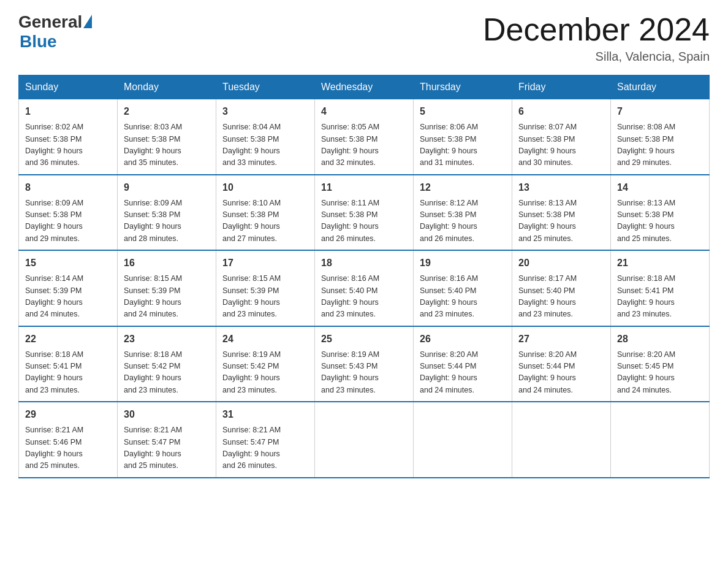 The image size is (728, 563). What do you see at coordinates (463, 87) in the screenshot?
I see `header-thursday: Thursday` at bounding box center [463, 87].